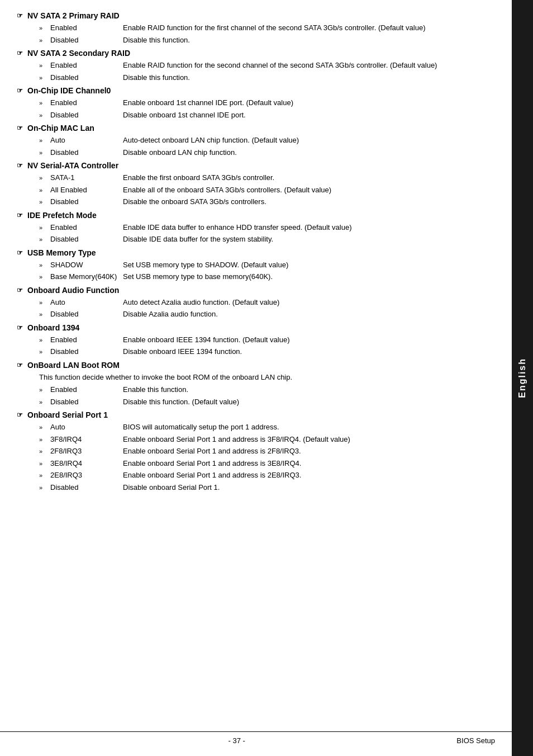 This screenshot has height=756, width=533. I want to click on option-desc: Disable onboard 1st channel IDE port., so click(303, 115).